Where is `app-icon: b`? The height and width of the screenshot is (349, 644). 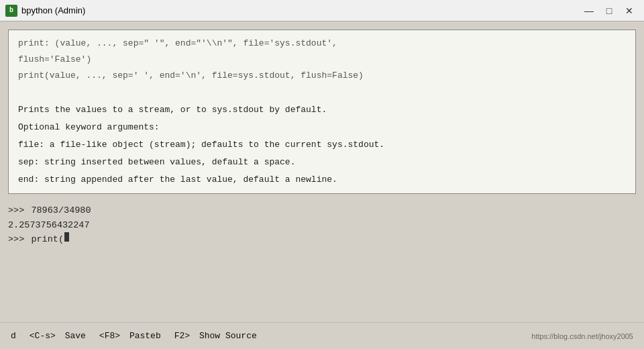 app-icon: b is located at coordinates (11, 11).